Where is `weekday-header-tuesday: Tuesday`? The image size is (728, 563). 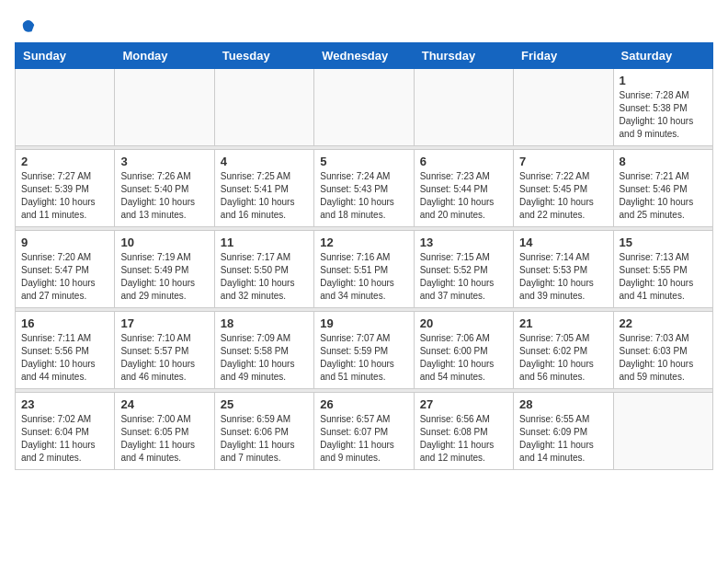 weekday-header-tuesday: Tuesday is located at coordinates (264, 56).